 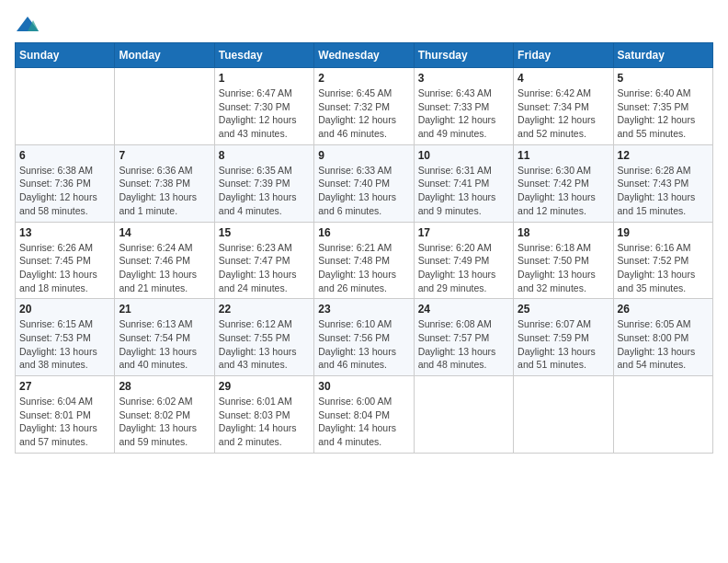 I want to click on day-number: 20, so click(x=64, y=309).